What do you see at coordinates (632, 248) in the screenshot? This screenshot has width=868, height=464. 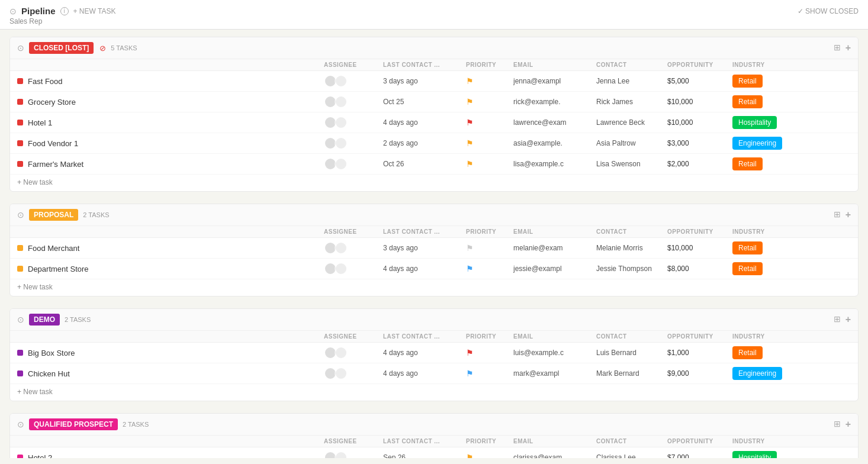 I see `contact-cell: Melanie Morris` at bounding box center [632, 248].